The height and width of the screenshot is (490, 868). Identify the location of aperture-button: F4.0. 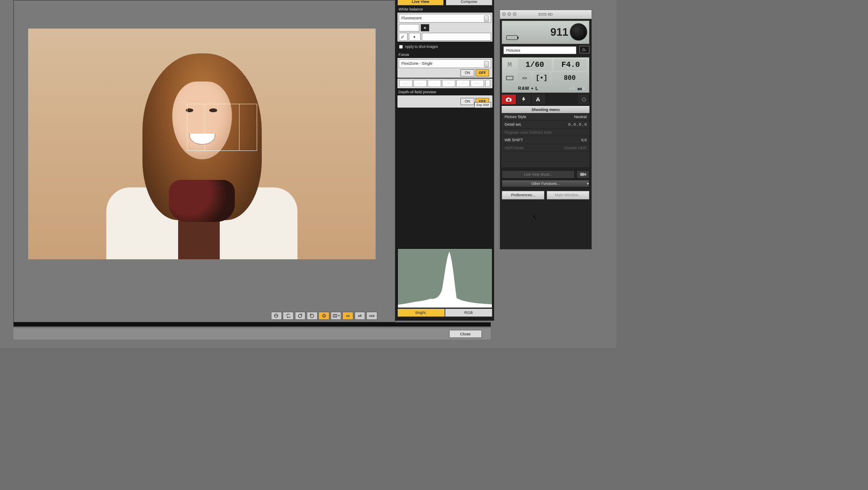
(571, 65).